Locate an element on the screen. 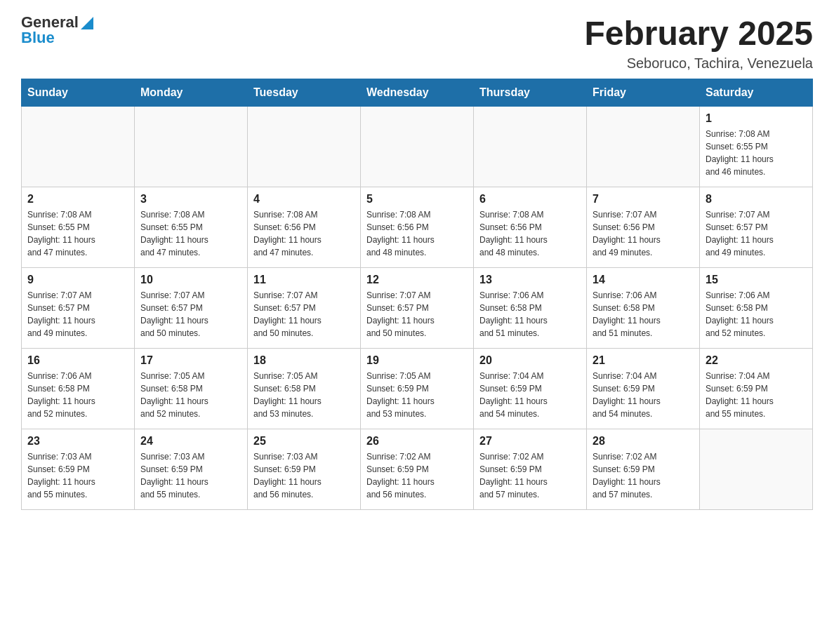 The height and width of the screenshot is (644, 834). calendar-cell: 16Sunrise: 7:06 AM Sunset: 6:58 PM Dayli… is located at coordinates (79, 389).